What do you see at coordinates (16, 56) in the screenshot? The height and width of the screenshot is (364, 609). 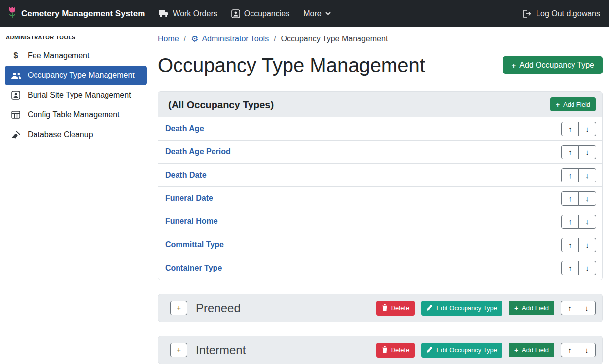 I see `dollar-icon: $` at bounding box center [16, 56].